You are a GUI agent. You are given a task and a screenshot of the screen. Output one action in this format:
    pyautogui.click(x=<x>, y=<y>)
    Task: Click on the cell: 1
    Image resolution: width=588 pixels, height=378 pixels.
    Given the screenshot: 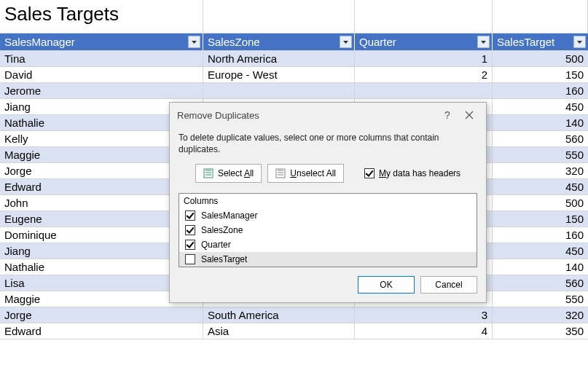 What is the action you would take?
    pyautogui.click(x=424, y=58)
    